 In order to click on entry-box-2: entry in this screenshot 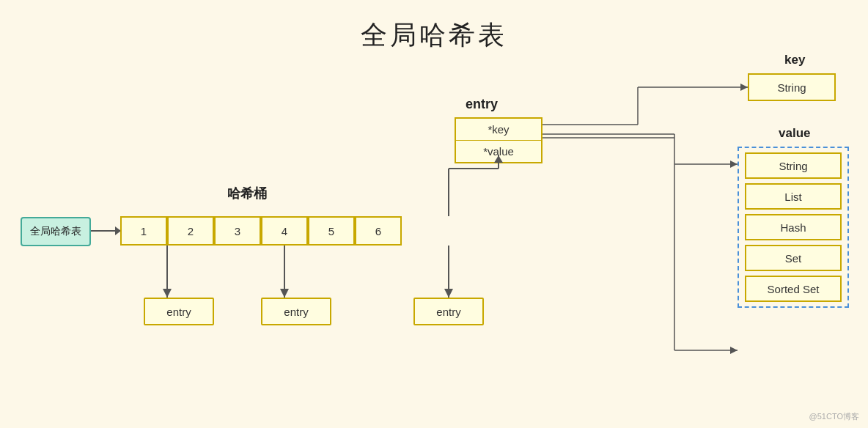, I will do `click(296, 311)`.